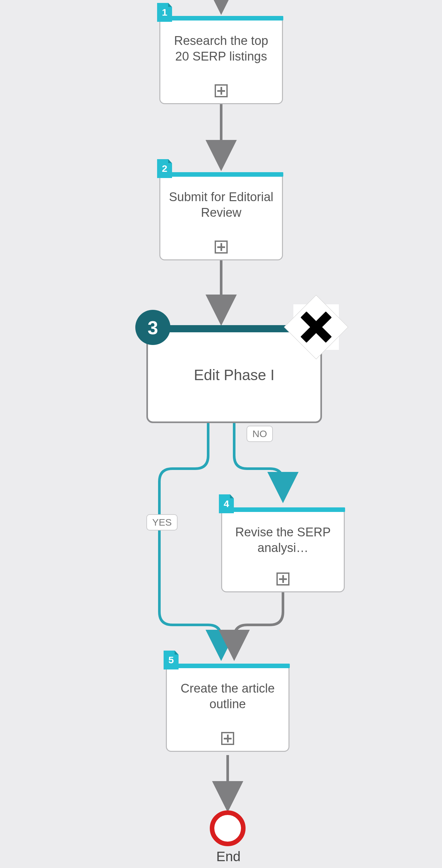  I want to click on step-badge-5: 5, so click(171, 660).